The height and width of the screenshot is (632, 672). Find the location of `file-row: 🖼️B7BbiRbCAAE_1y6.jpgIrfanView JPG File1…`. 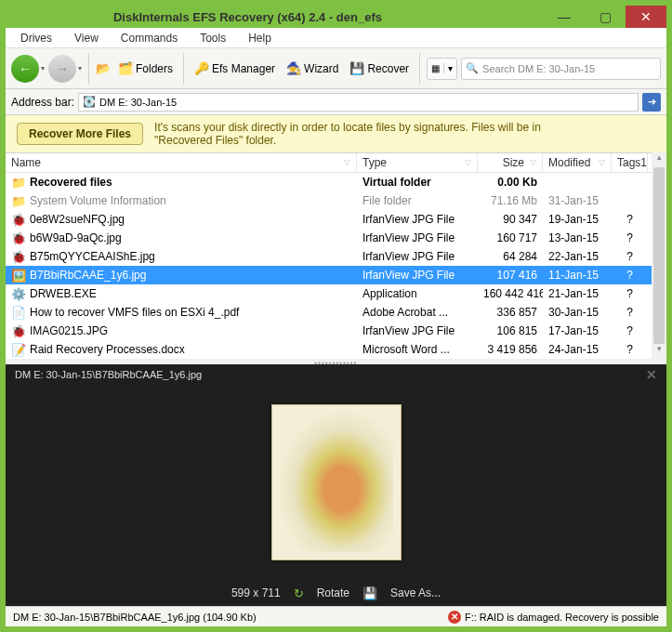

file-row: 🖼️B7BbiRbCAAE_1y6.jpgIrfanView JPG File1… is located at coordinates (329, 275).